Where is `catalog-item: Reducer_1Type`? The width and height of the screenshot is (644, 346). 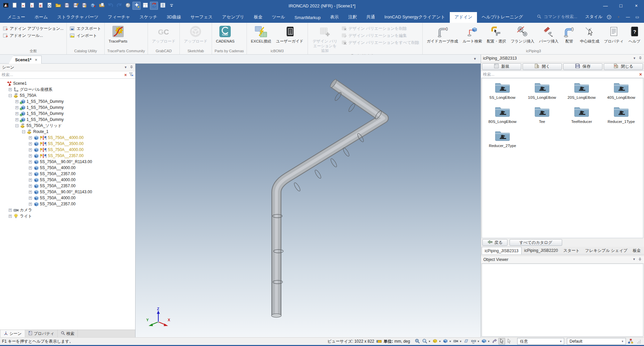 catalog-item: Reducer_1Type is located at coordinates (621, 117).